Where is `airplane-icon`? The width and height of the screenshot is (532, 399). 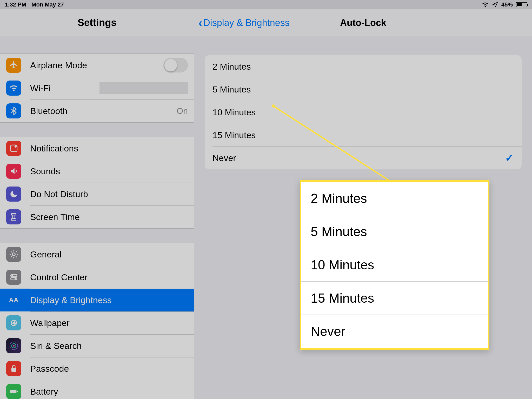
airplane-icon is located at coordinates (14, 65).